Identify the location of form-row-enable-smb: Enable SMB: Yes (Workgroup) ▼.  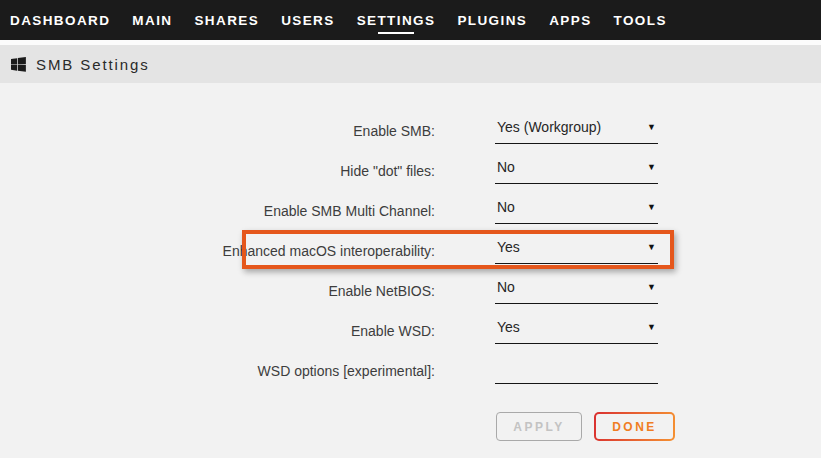
(410, 131).